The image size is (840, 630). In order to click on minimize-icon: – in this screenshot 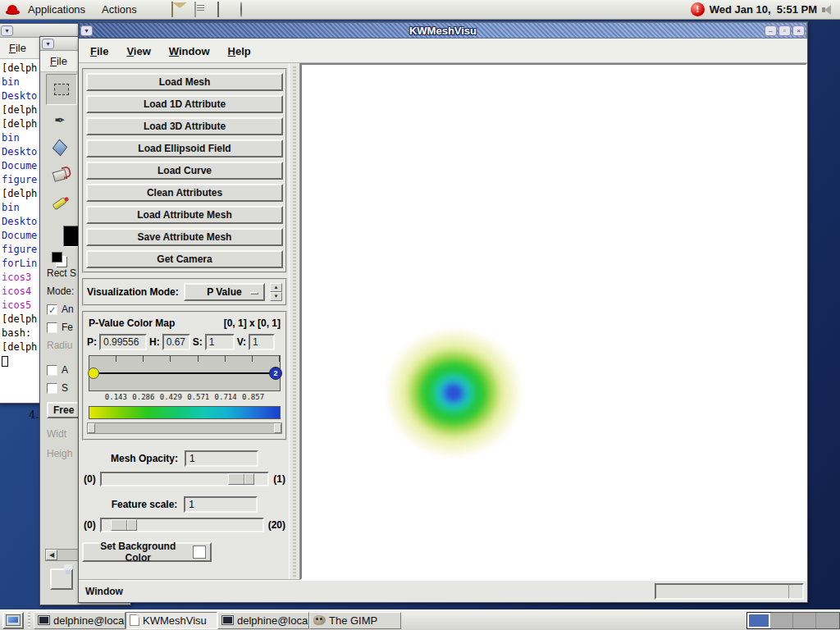, I will do `click(771, 31)`.